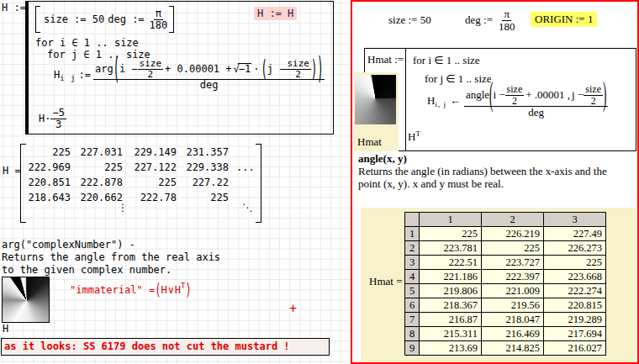 The width and height of the screenshot is (639, 364). I want to click on table-cell: 227.49, so click(575, 234).